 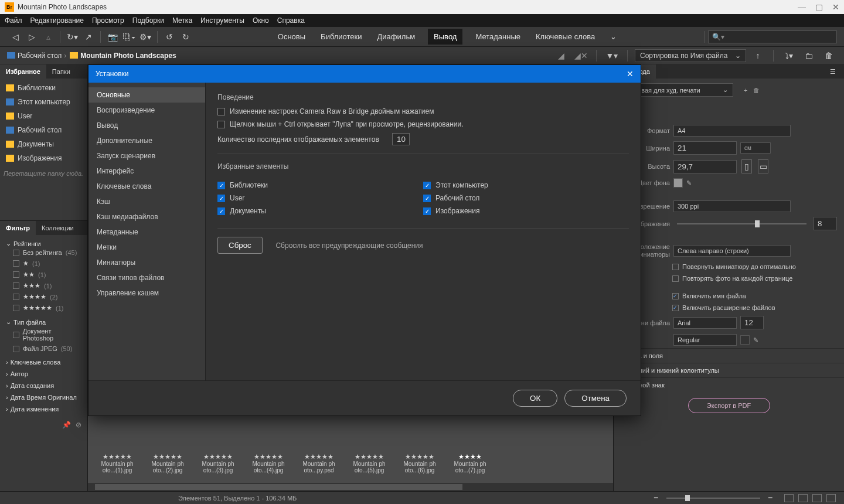 I want to click on thumb-6: ★★★★★Mountain photo...(5).jpg, so click(x=369, y=463).